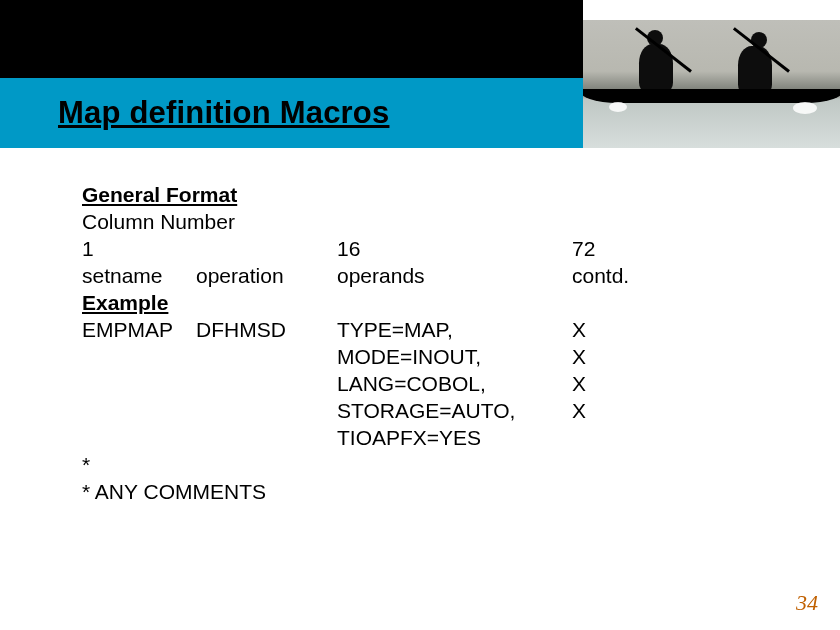 The image size is (840, 630). What do you see at coordinates (266, 330) in the screenshot?
I see `example-operation: DFHMSD` at bounding box center [266, 330].